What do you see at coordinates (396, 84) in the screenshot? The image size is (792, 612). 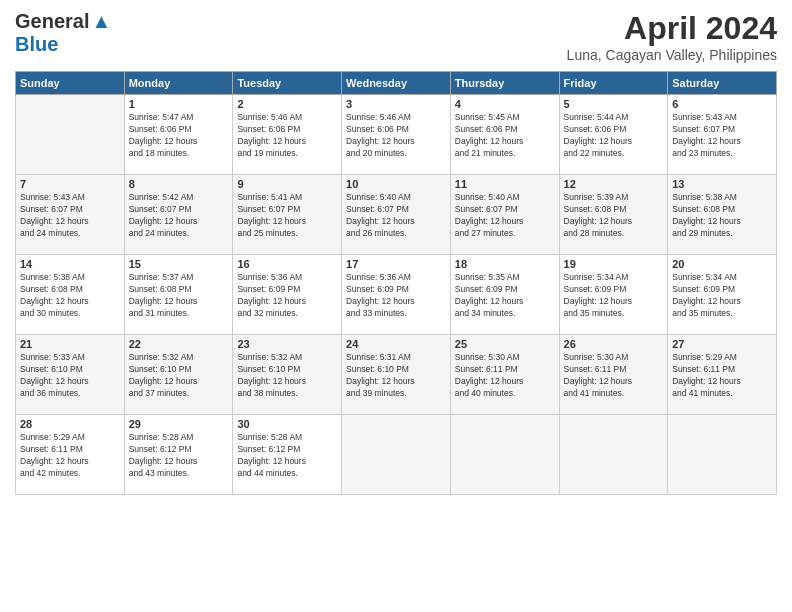 I see `col-wednesday: Wednesday` at bounding box center [396, 84].